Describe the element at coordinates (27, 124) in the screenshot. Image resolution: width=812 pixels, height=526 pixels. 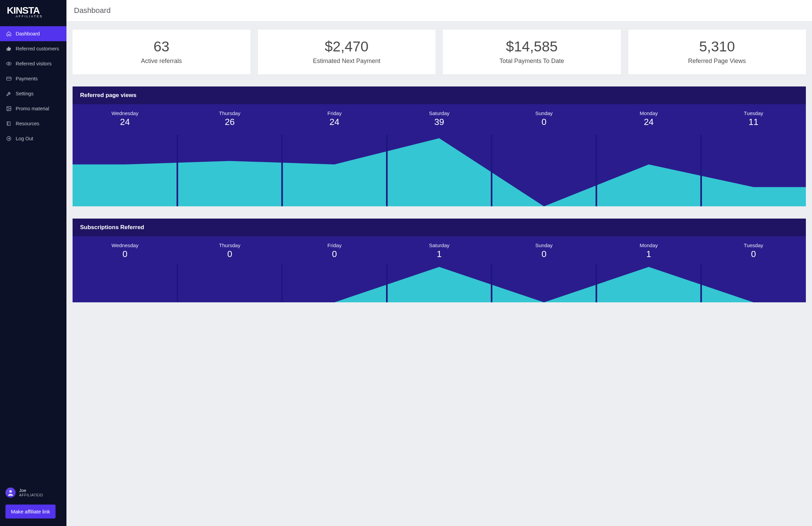
I see `sidebar-item-label: Resources` at that location.